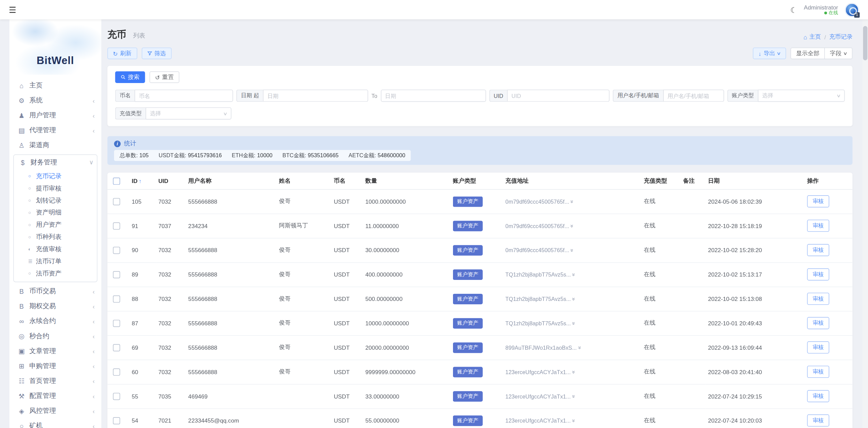  Describe the element at coordinates (56, 261) in the screenshot. I see `sidebar-subitem-fiat-orders: ☰法币订单` at that location.